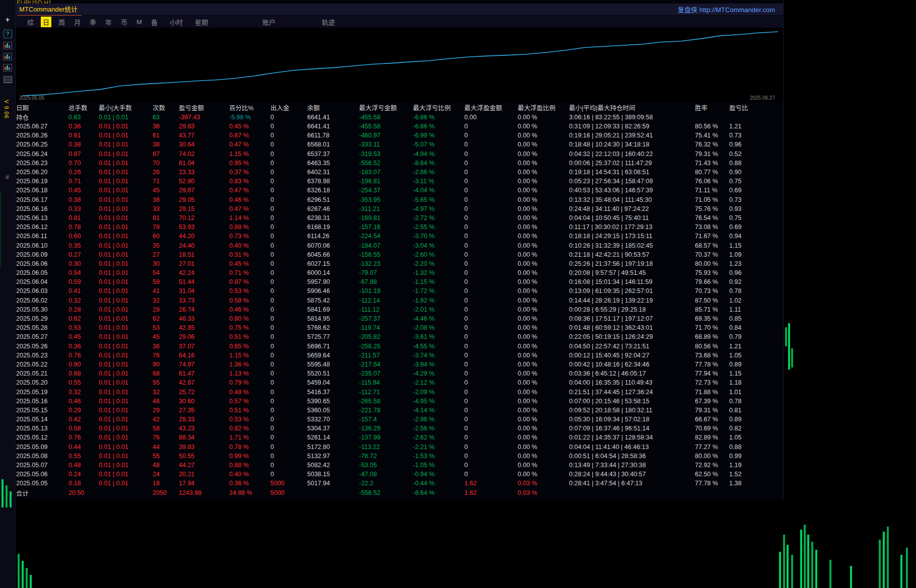 This screenshot has width=916, height=588. Describe the element at coordinates (393, 456) in the screenshot. I see `table-row: 2025.05.080.550.01 | 0.015550.550.99 %05…` at that location.